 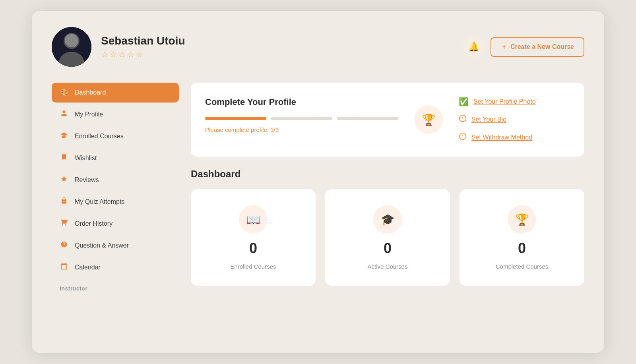 What do you see at coordinates (302, 130) in the screenshot?
I see `profile-status: Please complete profile: 1/3` at bounding box center [302, 130].